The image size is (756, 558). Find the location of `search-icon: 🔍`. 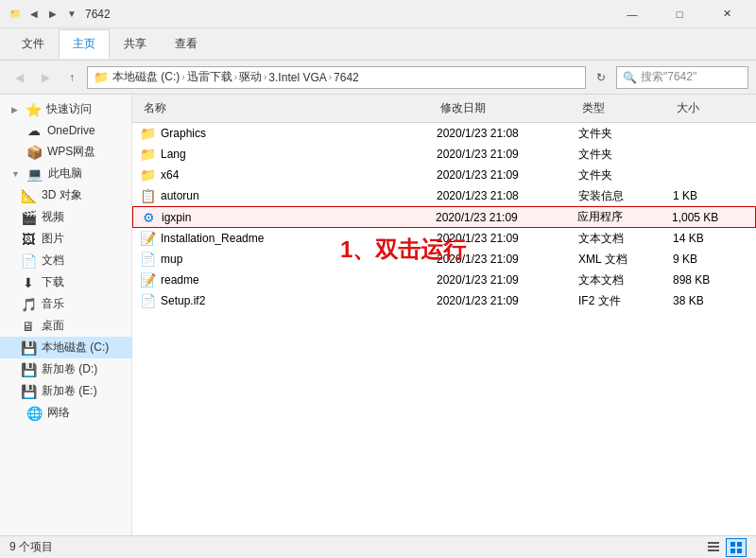

search-icon: 🔍 is located at coordinates (629, 78).